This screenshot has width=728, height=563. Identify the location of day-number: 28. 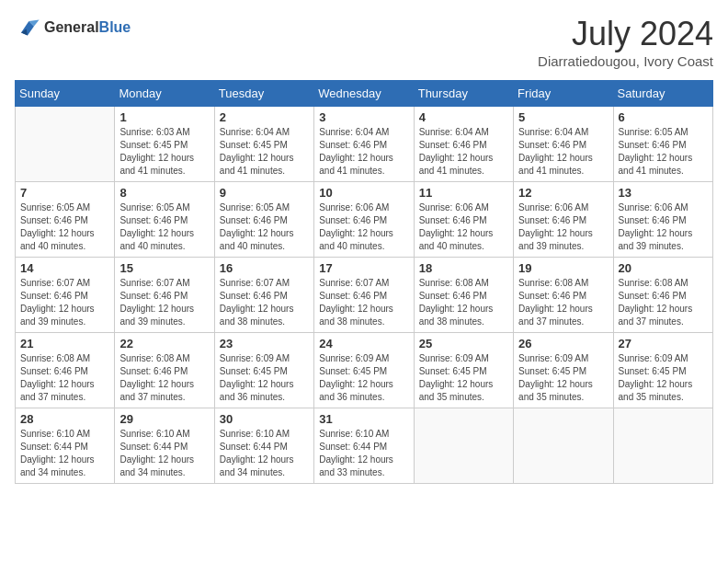
(64, 419).